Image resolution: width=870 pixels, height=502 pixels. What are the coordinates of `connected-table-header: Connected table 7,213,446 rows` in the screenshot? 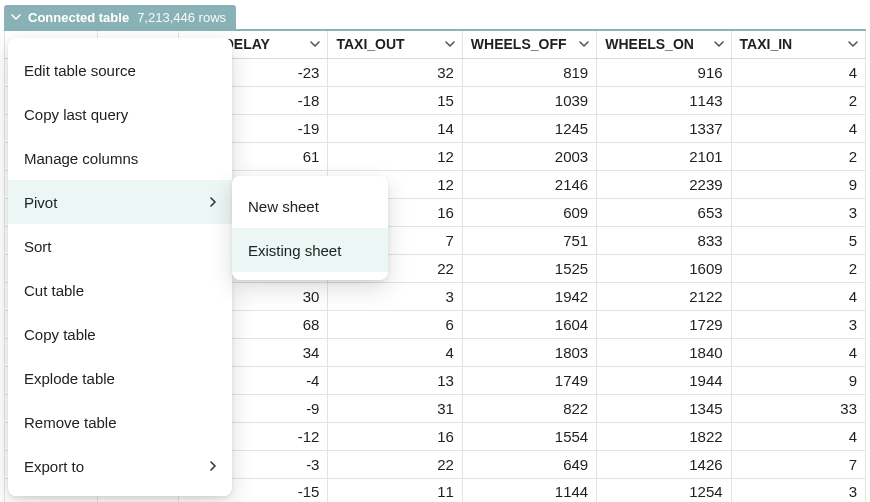 It's located at (120, 17).